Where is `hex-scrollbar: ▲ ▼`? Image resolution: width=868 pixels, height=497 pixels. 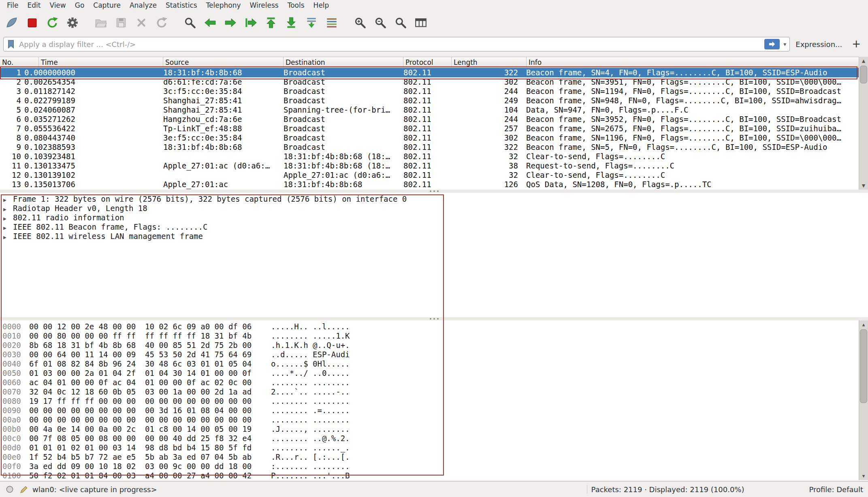
hex-scrollbar: ▲ ▼ is located at coordinates (864, 400).